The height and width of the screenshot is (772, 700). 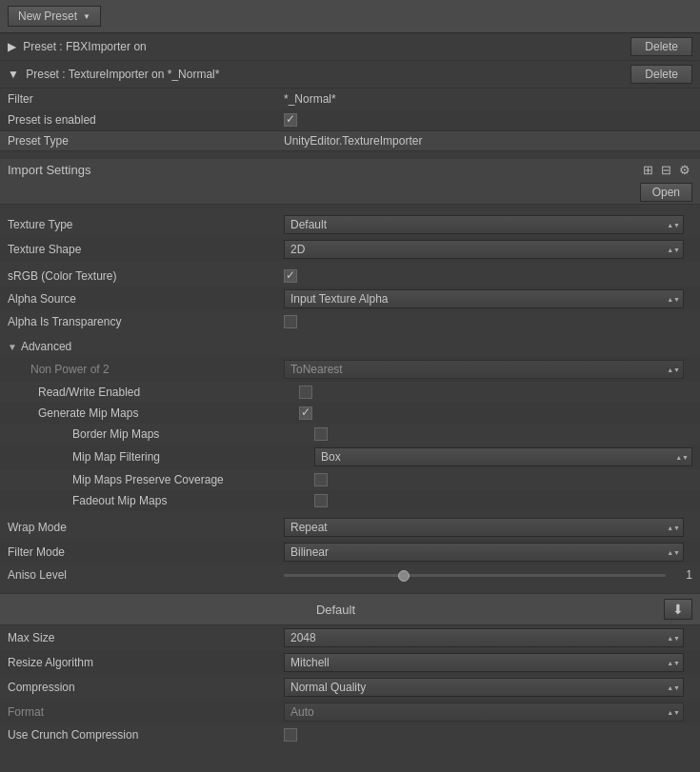 What do you see at coordinates (146, 687) in the screenshot?
I see `compression-label: Compression` at bounding box center [146, 687].